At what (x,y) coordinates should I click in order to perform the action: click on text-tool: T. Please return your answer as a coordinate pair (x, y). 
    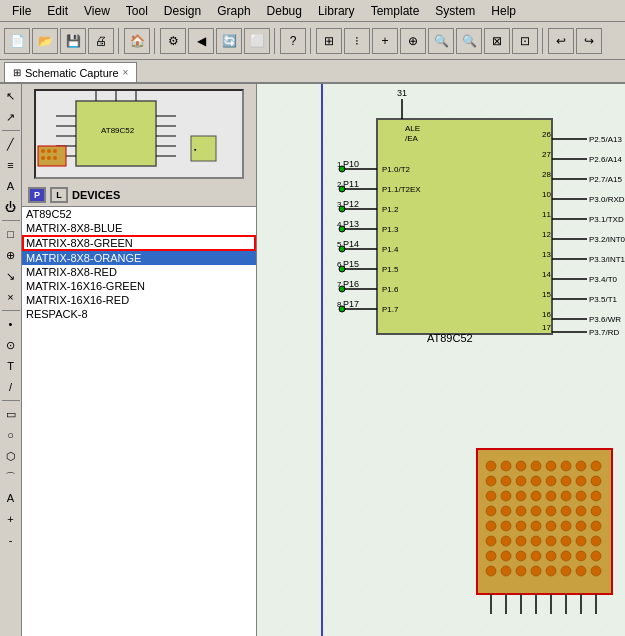
    Looking at the image, I should click on (11, 366).